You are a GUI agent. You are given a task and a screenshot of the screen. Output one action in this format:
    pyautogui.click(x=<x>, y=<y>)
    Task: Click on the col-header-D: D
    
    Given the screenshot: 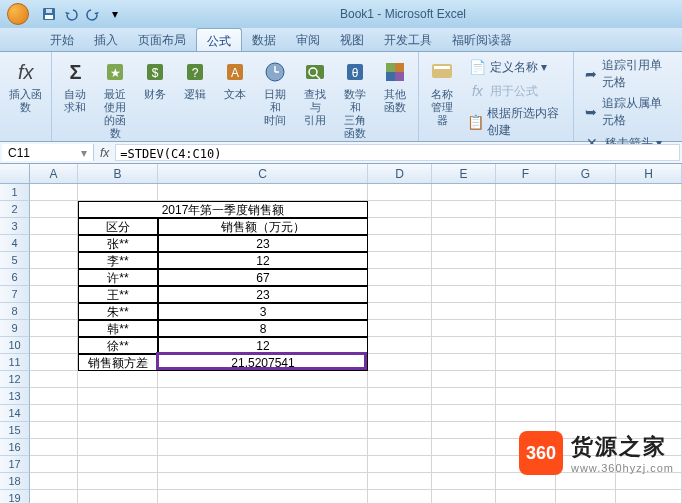 What is the action you would take?
    pyautogui.click(x=400, y=174)
    